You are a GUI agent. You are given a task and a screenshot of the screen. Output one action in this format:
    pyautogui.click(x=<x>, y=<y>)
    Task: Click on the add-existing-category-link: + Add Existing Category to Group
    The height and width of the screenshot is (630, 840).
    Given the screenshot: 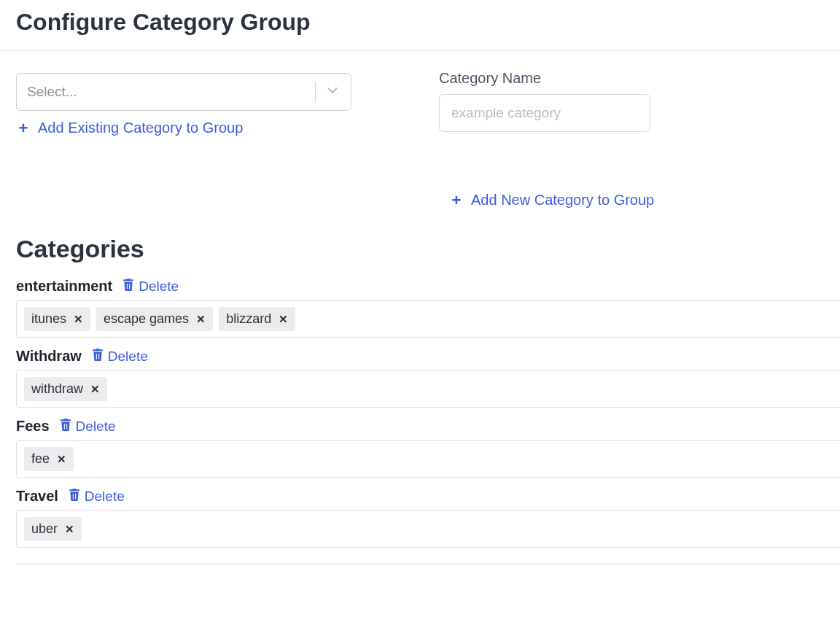 What is the action you would take?
    pyautogui.click(x=130, y=128)
    